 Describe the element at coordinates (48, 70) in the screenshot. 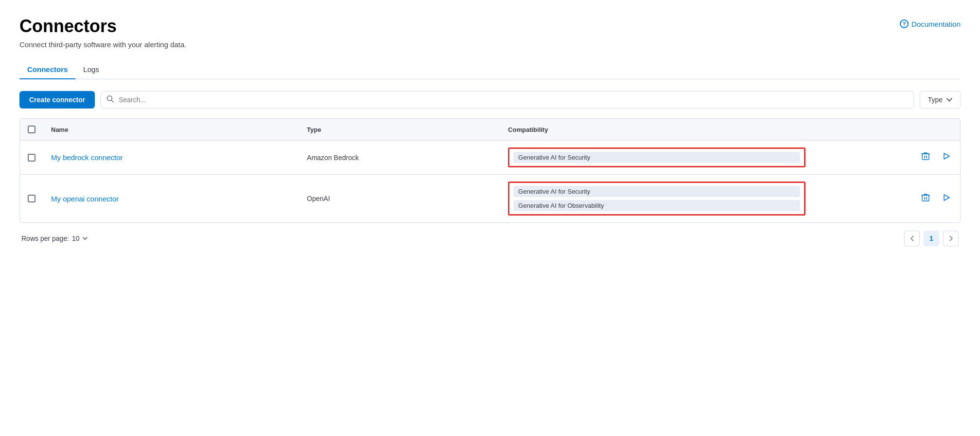

I see `tab-connectors: Connectors` at that location.